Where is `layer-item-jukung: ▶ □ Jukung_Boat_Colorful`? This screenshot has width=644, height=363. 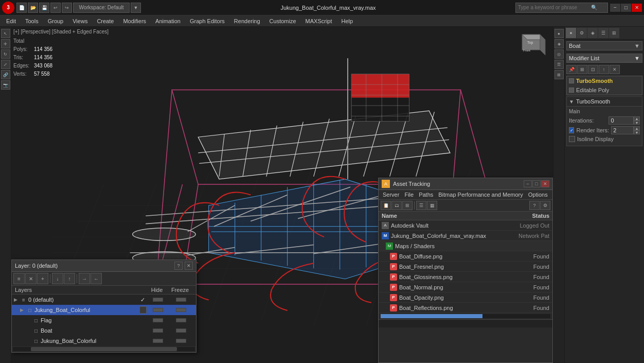 layer-item-jukung: ▶ □ Jukung_Boat_Colorful is located at coordinates (104, 310).